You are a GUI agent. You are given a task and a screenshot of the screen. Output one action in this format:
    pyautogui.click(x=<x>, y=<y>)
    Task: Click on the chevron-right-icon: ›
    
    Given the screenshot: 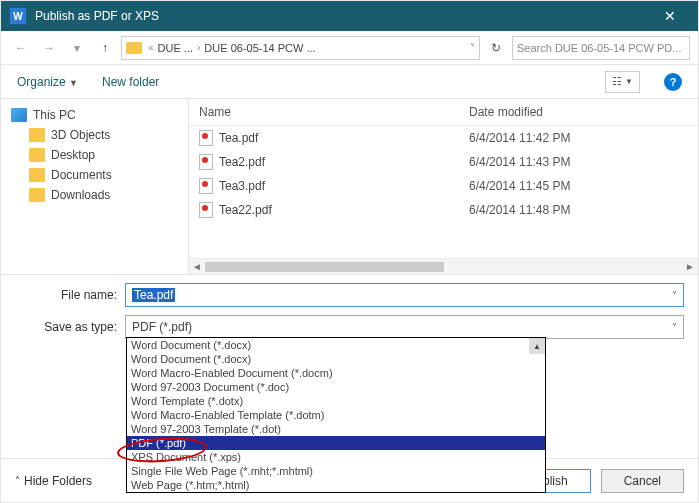 What is the action you would take?
    pyautogui.click(x=198, y=48)
    